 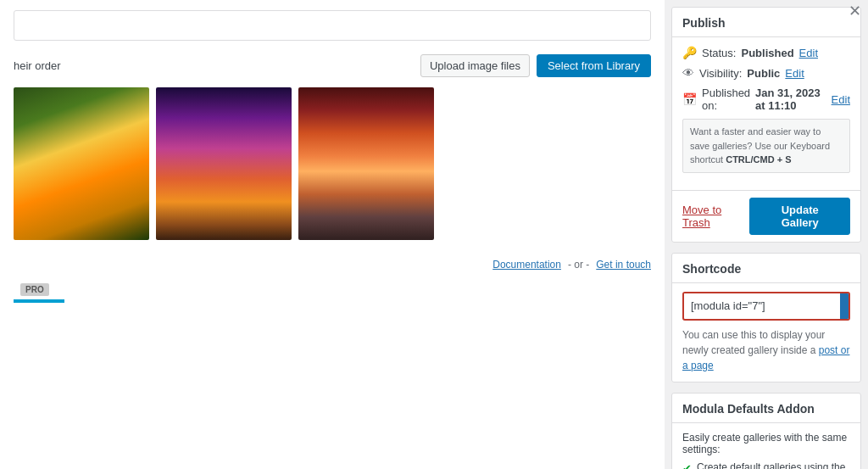 I want to click on update-gallery-button: Update Gallery, so click(x=800, y=216).